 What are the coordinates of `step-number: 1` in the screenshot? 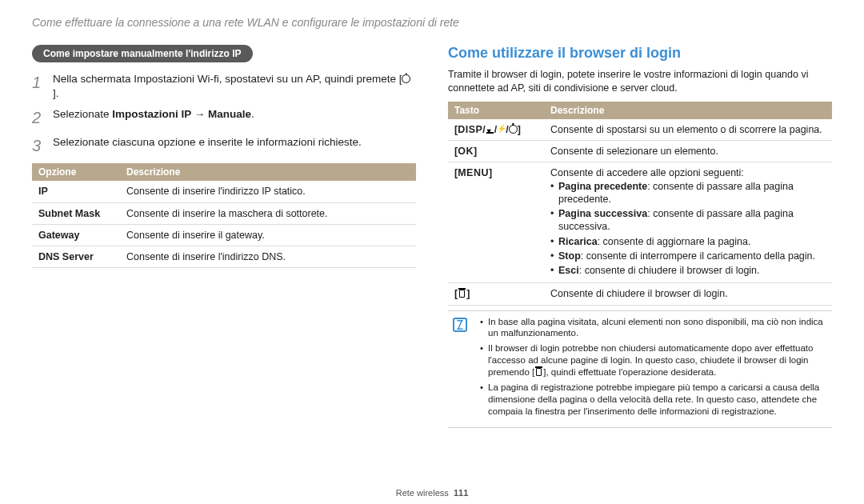 It's located at (38, 86).